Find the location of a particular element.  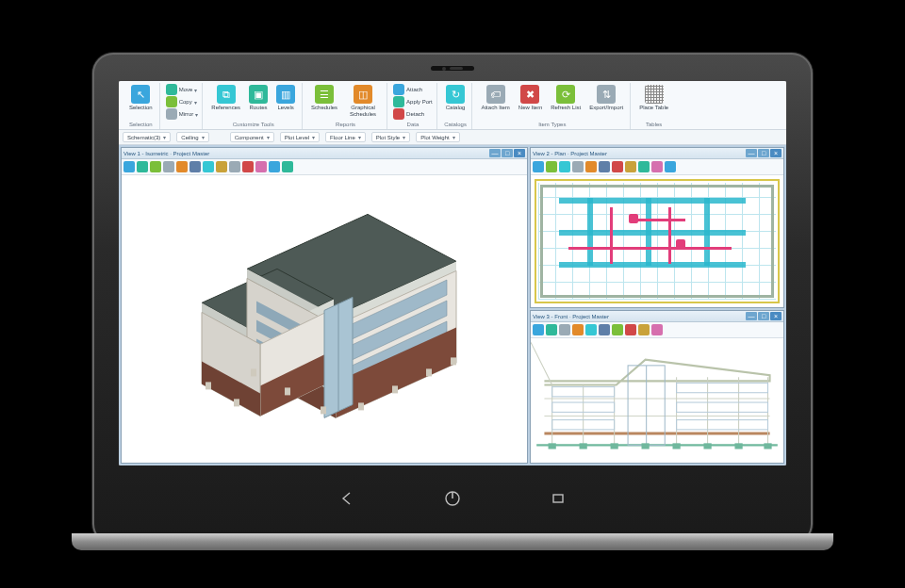

plot-level-dropdown: Plot Level▾ is located at coordinates (300, 138).